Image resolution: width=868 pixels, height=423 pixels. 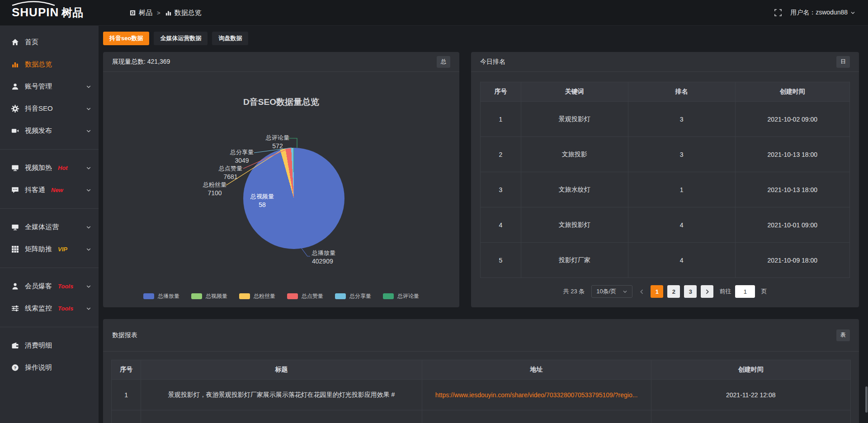 What do you see at coordinates (49, 308) in the screenshot?
I see `sidebar-item-10: 线索监控 Tools` at bounding box center [49, 308].